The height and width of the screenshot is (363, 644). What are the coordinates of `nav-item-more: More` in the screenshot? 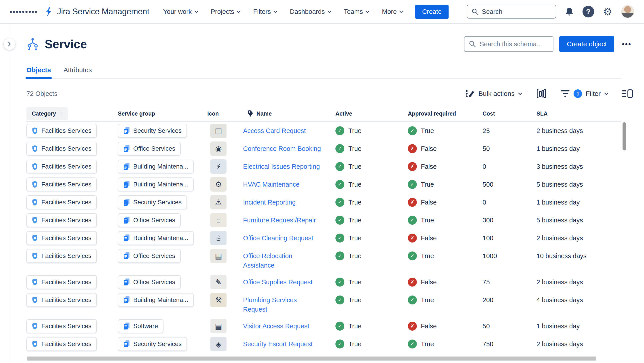 It's located at (392, 12).